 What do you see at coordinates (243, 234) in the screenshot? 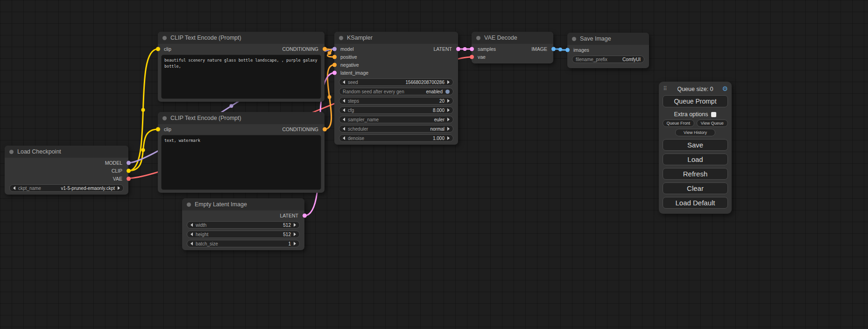
I see `widget-height: height 512` at bounding box center [243, 234].